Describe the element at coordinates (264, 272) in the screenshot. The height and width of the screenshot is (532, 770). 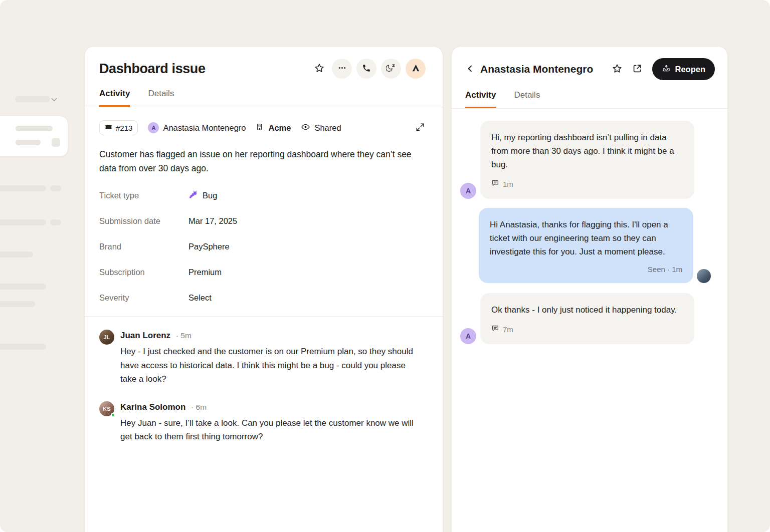
I see `field-subscription: Subscription Premium` at that location.